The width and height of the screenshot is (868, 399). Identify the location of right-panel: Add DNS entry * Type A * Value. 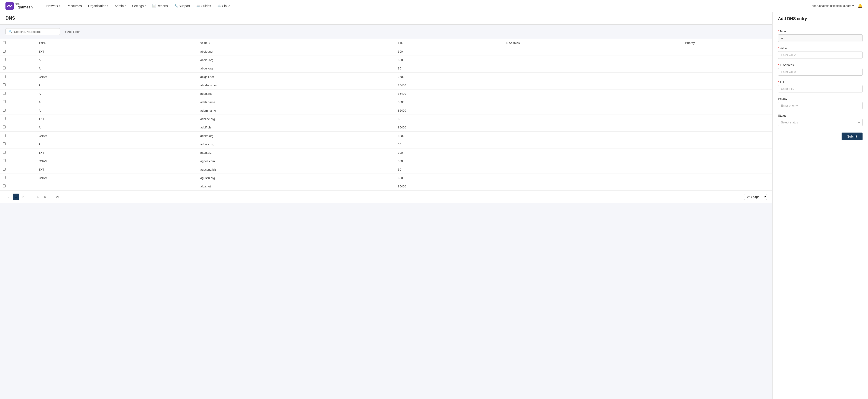
(820, 205).